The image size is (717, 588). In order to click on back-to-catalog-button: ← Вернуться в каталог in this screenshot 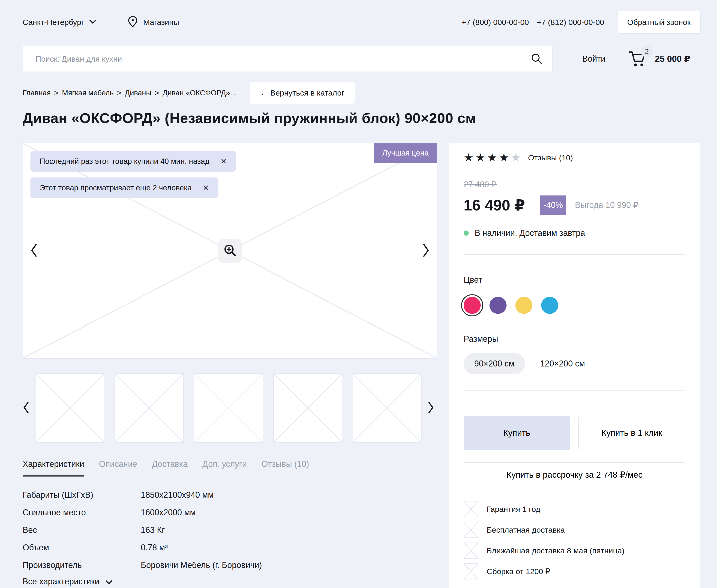, I will do `click(302, 93)`.